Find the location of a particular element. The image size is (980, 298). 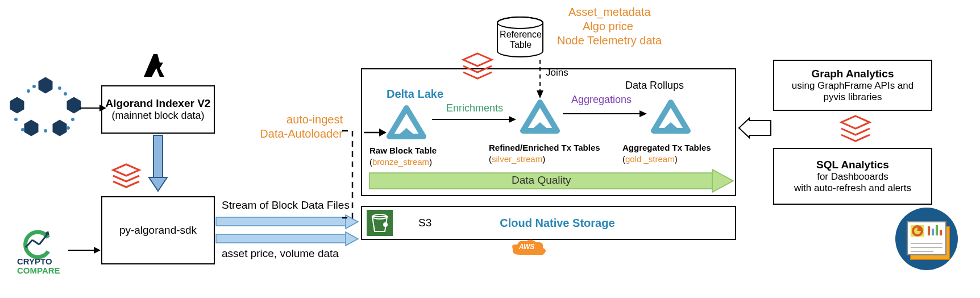

arrow-crypto-to-sdk is located at coordinates (85, 250).